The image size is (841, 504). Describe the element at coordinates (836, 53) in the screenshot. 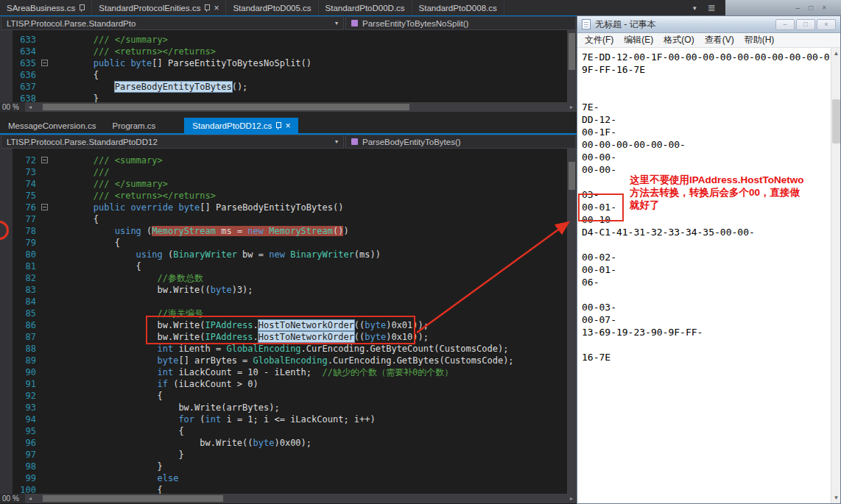

I see `scroll-up-icon: ▲` at that location.